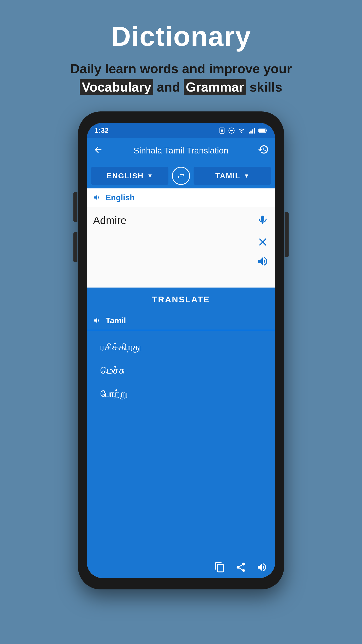 The width and height of the screenshot is (362, 644). What do you see at coordinates (181, 321) in the screenshot?
I see `output-language-header: Tamil` at bounding box center [181, 321].